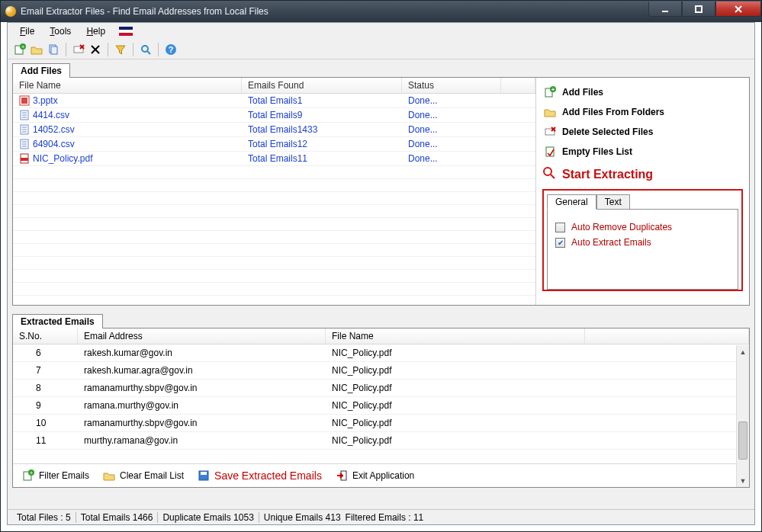  Describe the element at coordinates (642, 92) in the screenshot. I see `side-add-files: + Add Files` at that location.